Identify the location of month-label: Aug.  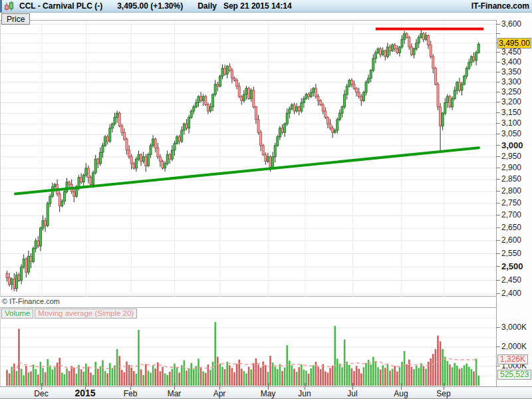
(400, 394).